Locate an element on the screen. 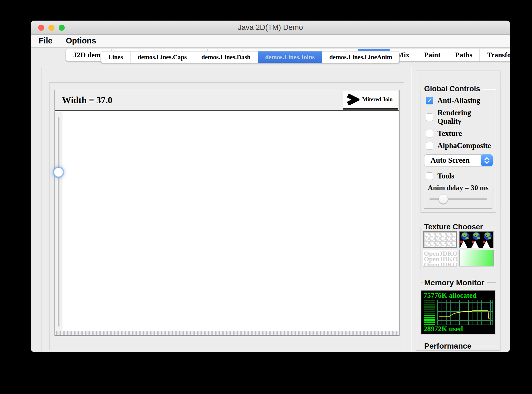 The image size is (532, 394). texture-swatch-gradient is located at coordinates (476, 258).